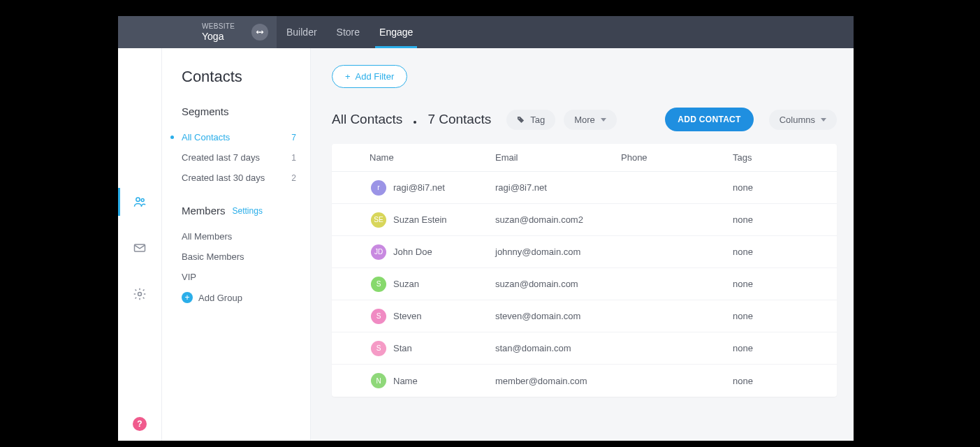 This screenshot has height=447, width=980. What do you see at coordinates (239, 236) in the screenshot?
I see `member-all: All Members` at bounding box center [239, 236].